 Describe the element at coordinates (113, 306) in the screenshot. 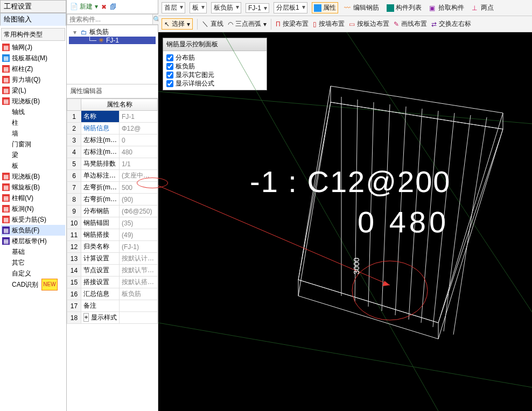

I see `property-row: 17 备注` at that location.